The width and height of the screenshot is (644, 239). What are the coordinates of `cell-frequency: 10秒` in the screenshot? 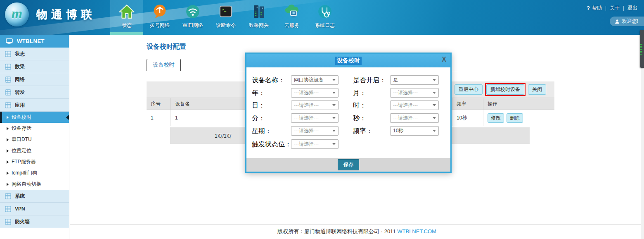 It's located at (467, 118).